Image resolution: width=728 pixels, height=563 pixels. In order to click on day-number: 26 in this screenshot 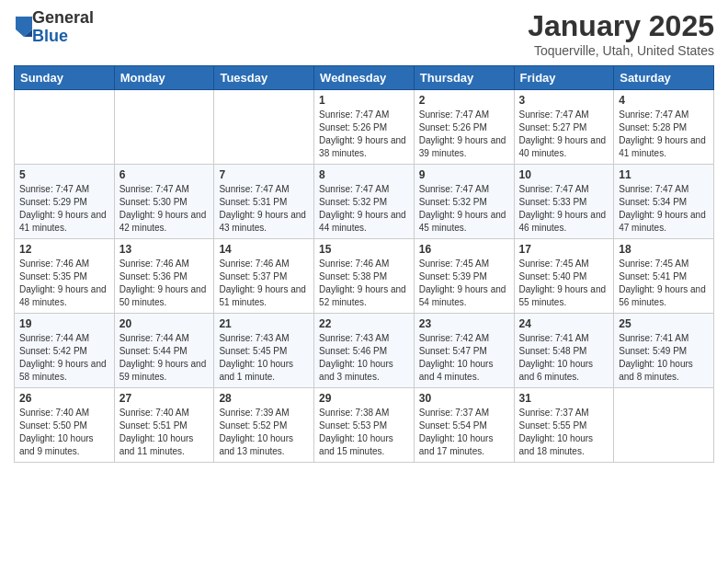, I will do `click(64, 398)`.